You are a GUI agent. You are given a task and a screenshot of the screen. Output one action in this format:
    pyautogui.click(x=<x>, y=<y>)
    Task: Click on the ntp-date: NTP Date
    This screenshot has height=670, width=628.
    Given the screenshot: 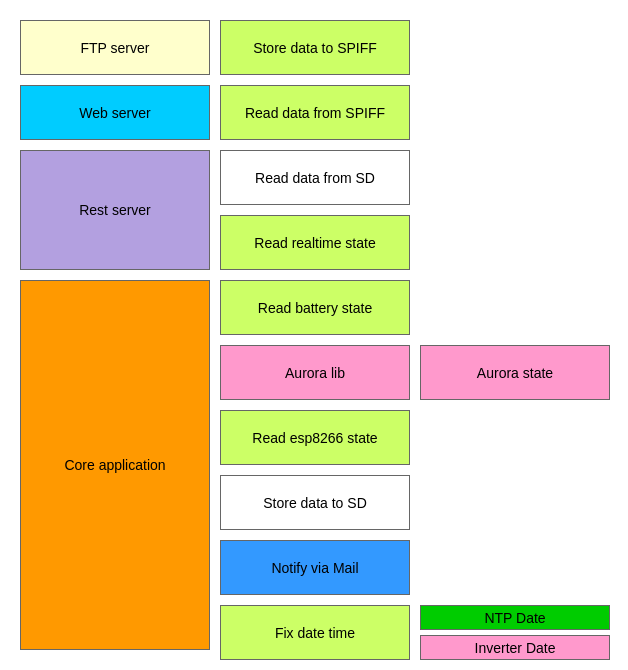 What is the action you would take?
    pyautogui.click(x=515, y=618)
    